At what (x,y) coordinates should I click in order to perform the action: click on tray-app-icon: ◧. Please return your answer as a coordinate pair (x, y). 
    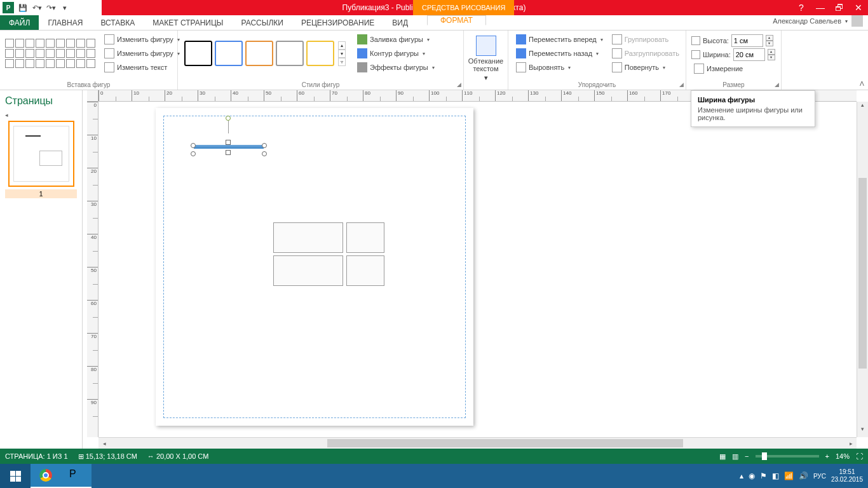
    Looking at the image, I should click on (775, 476).